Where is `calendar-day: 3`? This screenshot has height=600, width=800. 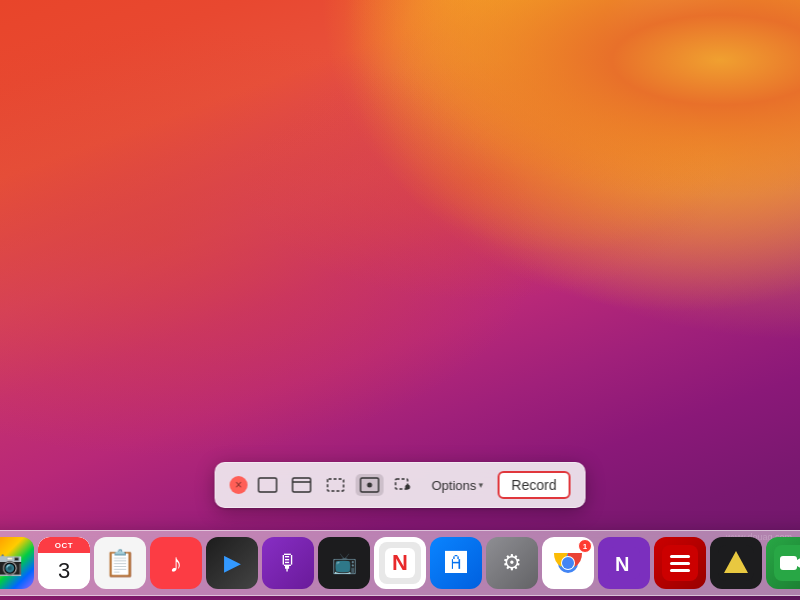 calendar-day: 3 is located at coordinates (64, 571).